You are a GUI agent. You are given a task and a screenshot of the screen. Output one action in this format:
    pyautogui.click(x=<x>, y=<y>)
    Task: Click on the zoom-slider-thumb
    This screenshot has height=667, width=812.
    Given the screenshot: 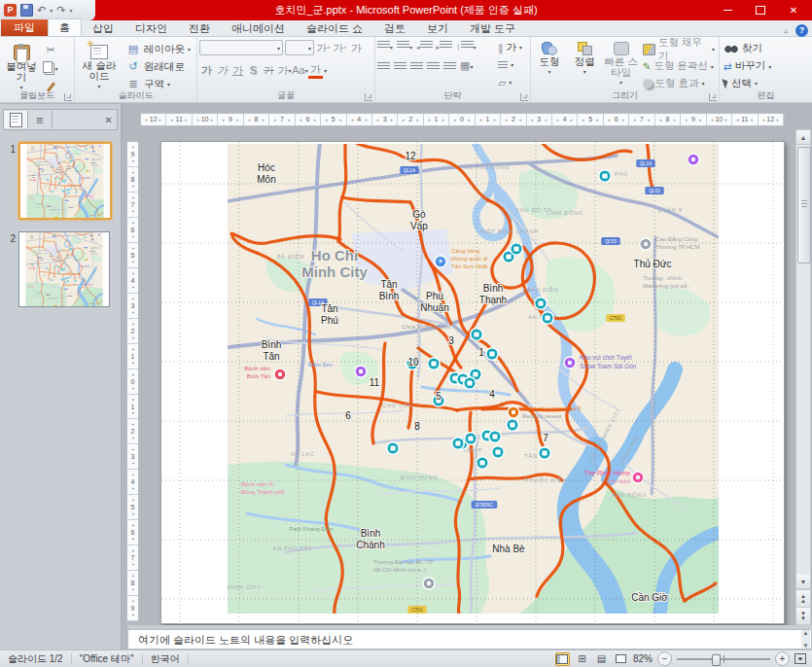 What is the action you would take?
    pyautogui.click(x=716, y=660)
    